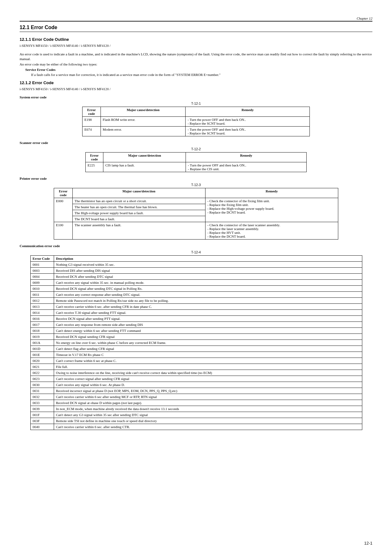  I want to click on cell: 001E, so click(42, 355).